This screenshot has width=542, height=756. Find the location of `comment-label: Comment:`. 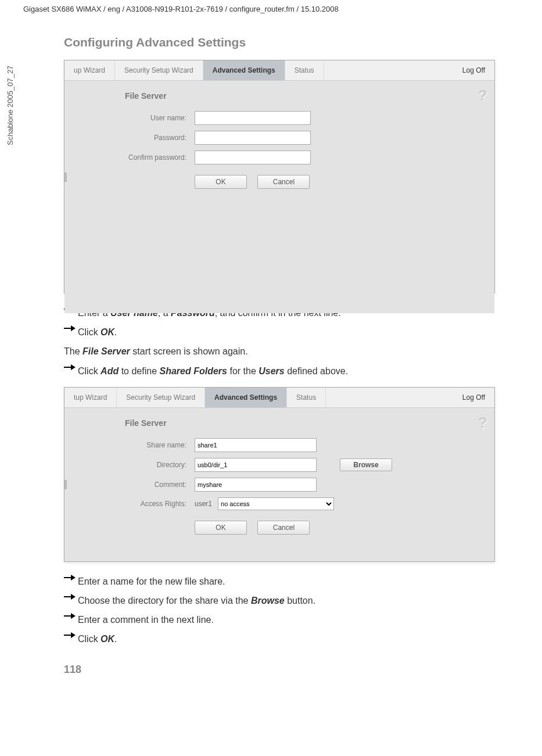

comment-label: Comment: is located at coordinates (138, 485).